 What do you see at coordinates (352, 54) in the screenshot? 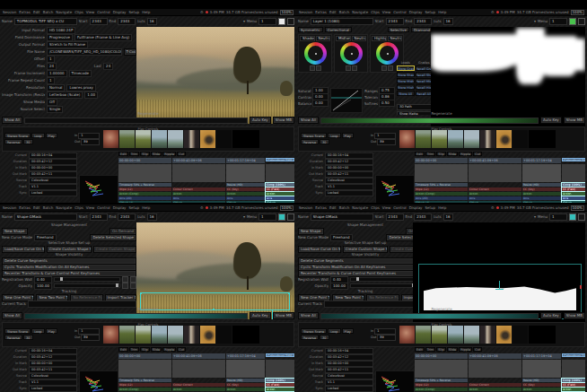
I see `midtones-colour-wheel` at bounding box center [352, 54].